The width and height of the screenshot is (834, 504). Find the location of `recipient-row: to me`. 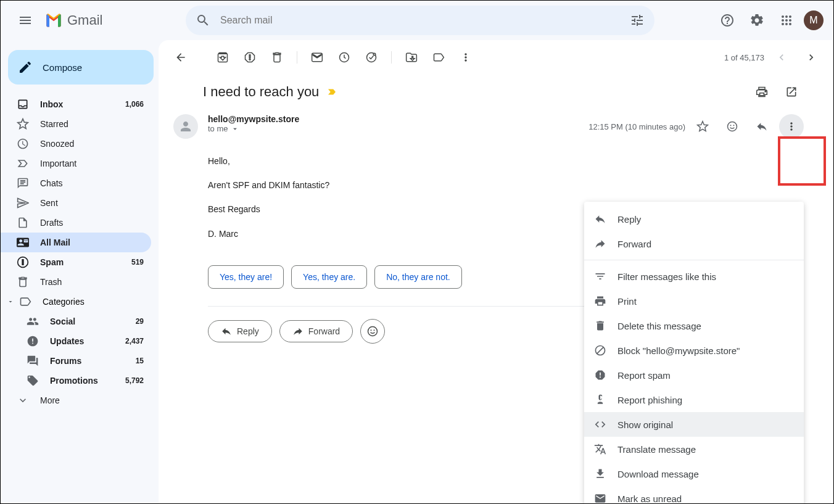

recipient-row: to me is located at coordinates (394, 128).